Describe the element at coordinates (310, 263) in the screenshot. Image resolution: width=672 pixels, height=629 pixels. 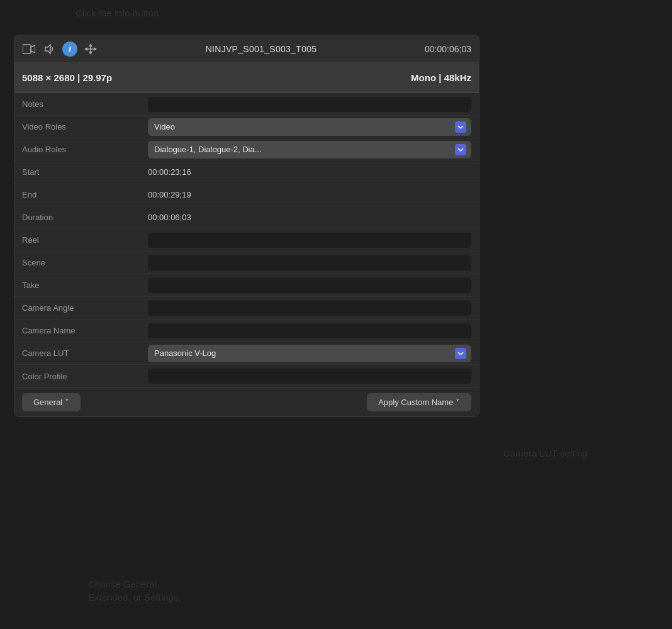
I see `prop-input-scene` at that location.